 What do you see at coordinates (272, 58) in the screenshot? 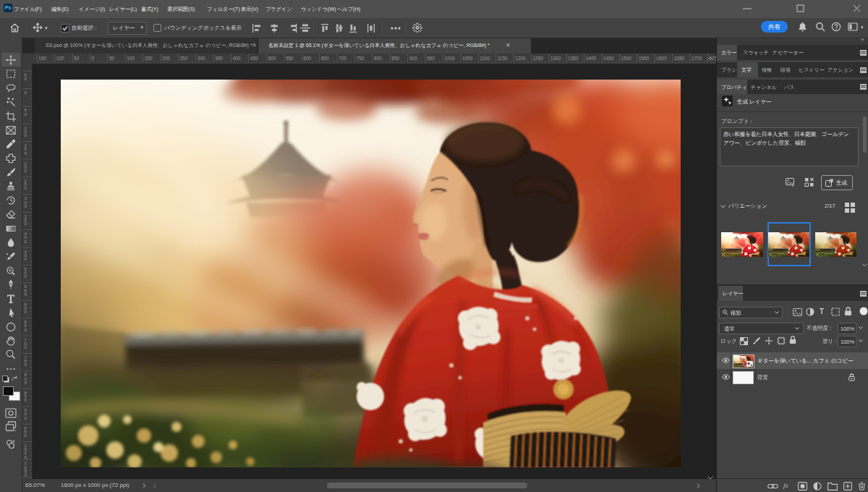
I see `svg-text: 500` at bounding box center [272, 58].